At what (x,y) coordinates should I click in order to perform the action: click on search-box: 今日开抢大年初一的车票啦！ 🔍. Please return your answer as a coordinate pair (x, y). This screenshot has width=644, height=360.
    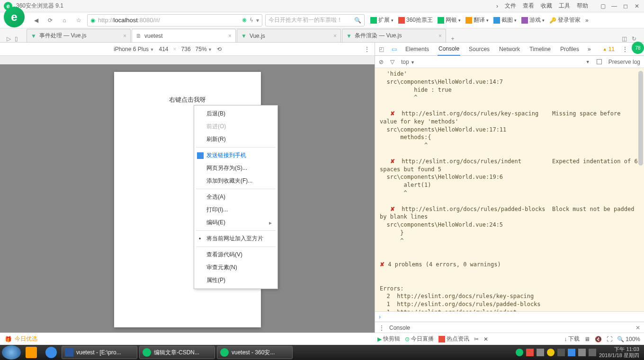
    Looking at the image, I should click on (315, 20).